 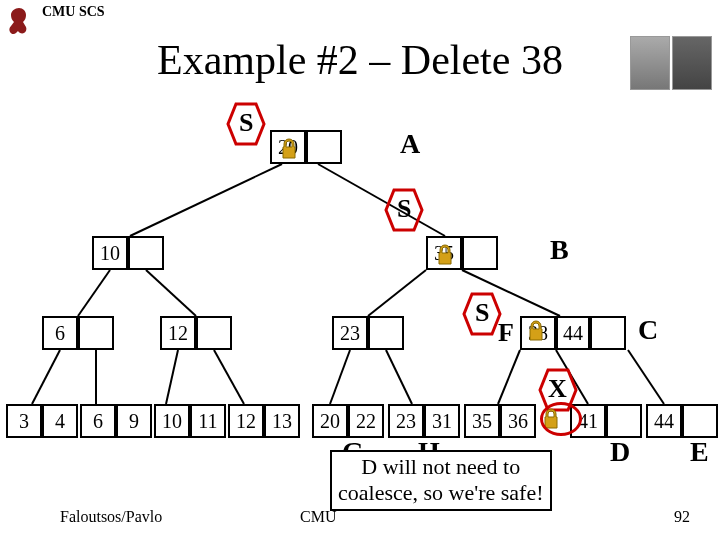 What do you see at coordinates (365, 421) in the screenshot?
I see `cell: 22` at bounding box center [365, 421].